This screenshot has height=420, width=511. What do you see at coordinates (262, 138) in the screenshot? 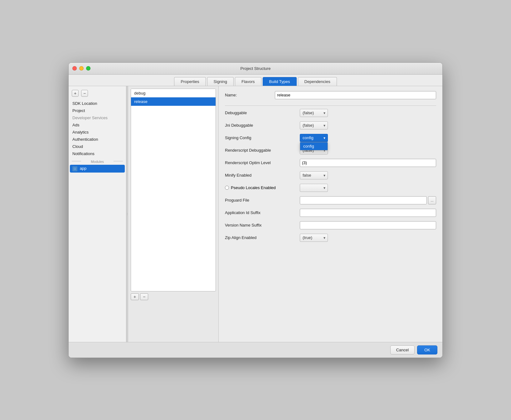
I see `signing-config-label: Signing Config` at bounding box center [262, 138].